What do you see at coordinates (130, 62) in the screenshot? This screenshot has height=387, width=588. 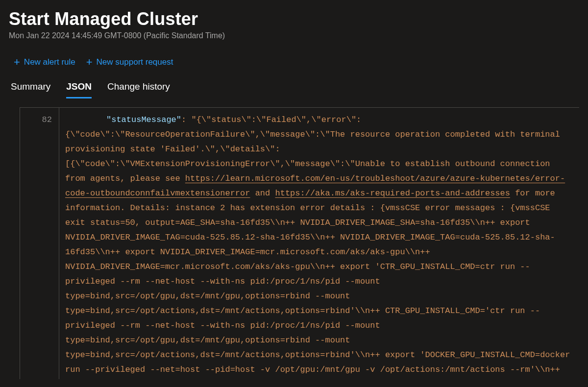 I see `new-support-request-button: + New support request` at bounding box center [130, 62].